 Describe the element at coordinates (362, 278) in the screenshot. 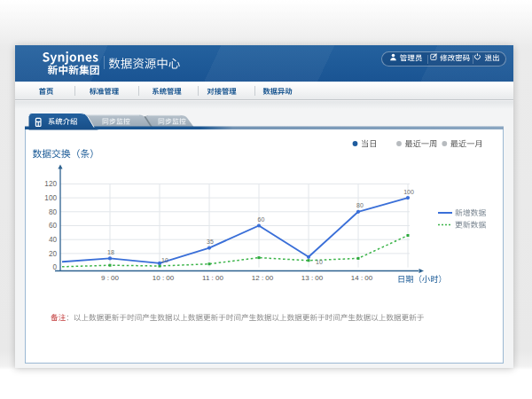

I see `svg-text: 14 : 00` at that location.